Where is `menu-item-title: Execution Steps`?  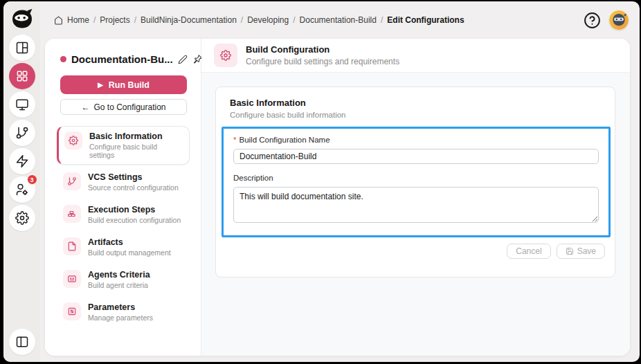 menu-item-title: Execution Steps is located at coordinates (134, 210).